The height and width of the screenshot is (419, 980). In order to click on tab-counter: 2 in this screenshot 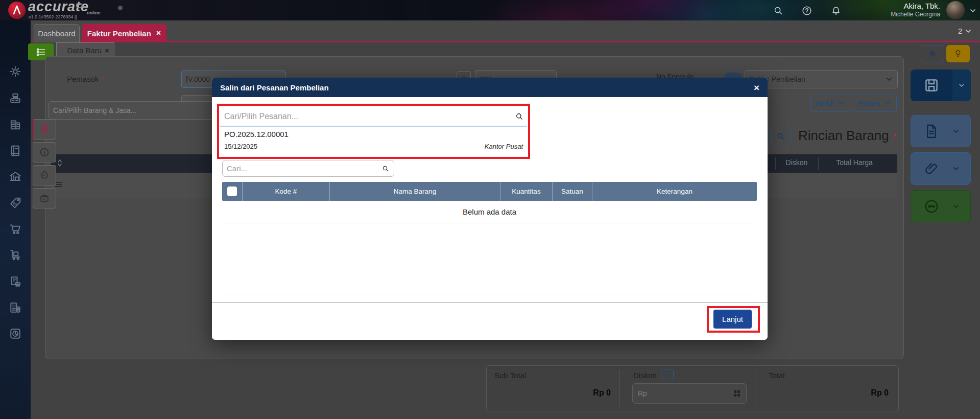, I will do `click(965, 31)`.